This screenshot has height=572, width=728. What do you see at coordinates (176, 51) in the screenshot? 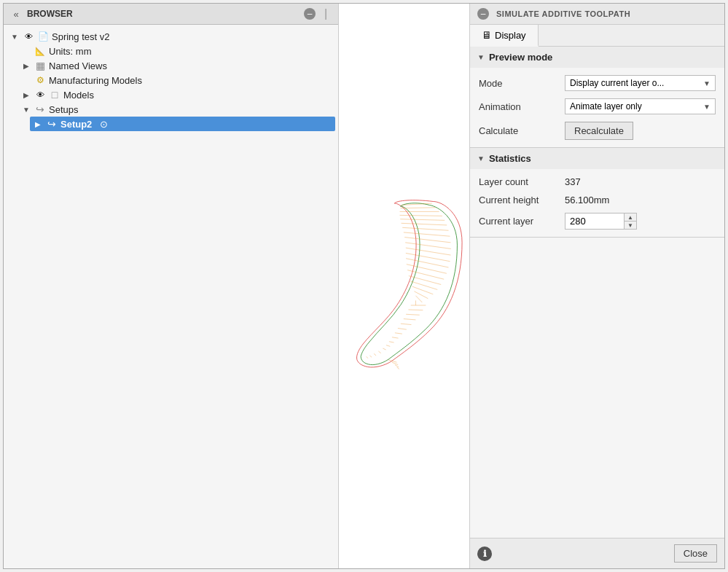
I see `tree-item-units: Units: mm` at bounding box center [176, 51].